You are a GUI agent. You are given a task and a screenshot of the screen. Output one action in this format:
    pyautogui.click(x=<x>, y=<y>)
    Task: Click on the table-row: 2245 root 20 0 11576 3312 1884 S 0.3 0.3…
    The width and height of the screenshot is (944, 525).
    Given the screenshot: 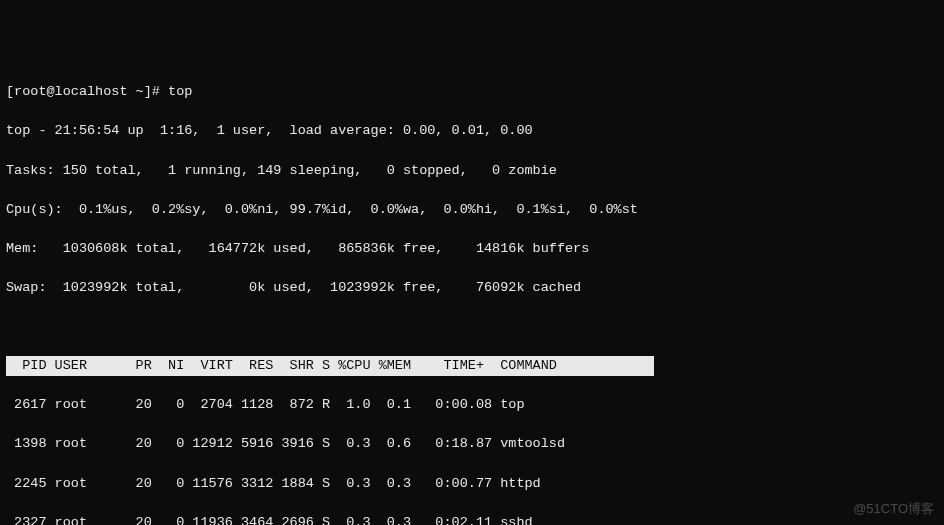 What is the action you would take?
    pyautogui.click(x=472, y=484)
    